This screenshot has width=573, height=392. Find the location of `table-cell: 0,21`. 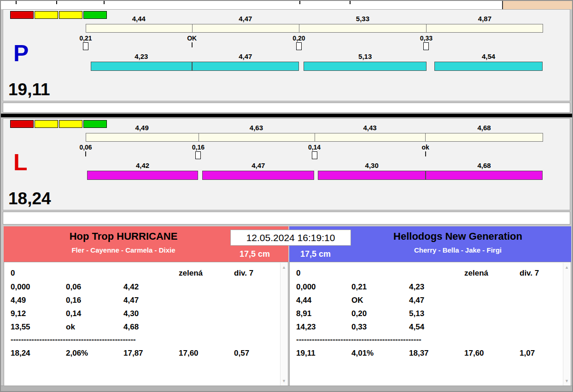

table-cell: 0,21 is located at coordinates (359, 287).